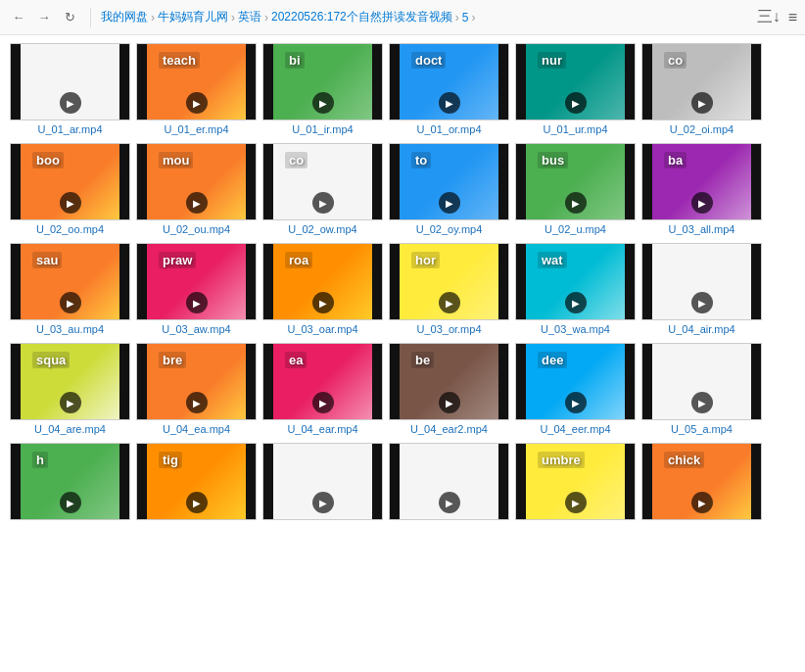 The height and width of the screenshot is (672, 805). I want to click on sep5: ›, so click(473, 18).